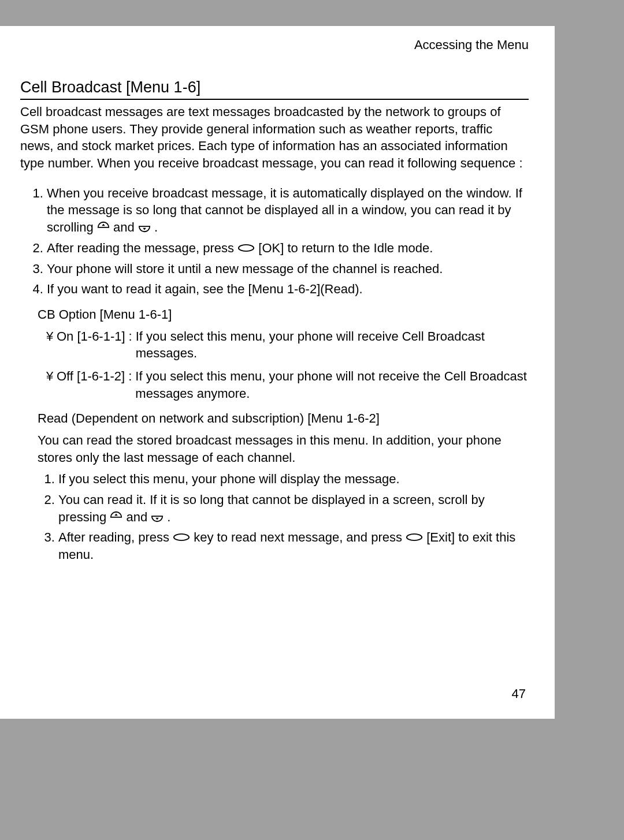 This screenshot has width=624, height=840. Describe the element at coordinates (294, 479) in the screenshot. I see `list-item: If you select this menu, your phone will…` at that location.